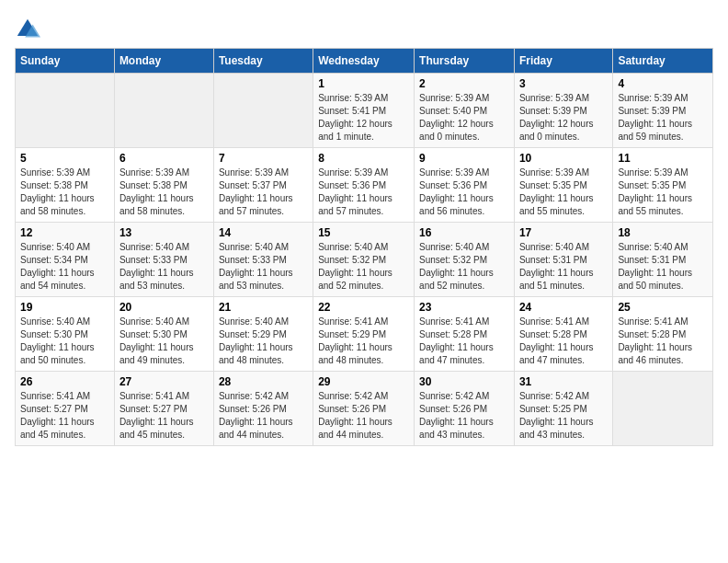  What do you see at coordinates (364, 110) in the screenshot?
I see `calendar-cell: 1Sunrise: 5:39 AM Sunset: 5:41 PM Daylig…` at bounding box center [364, 110].